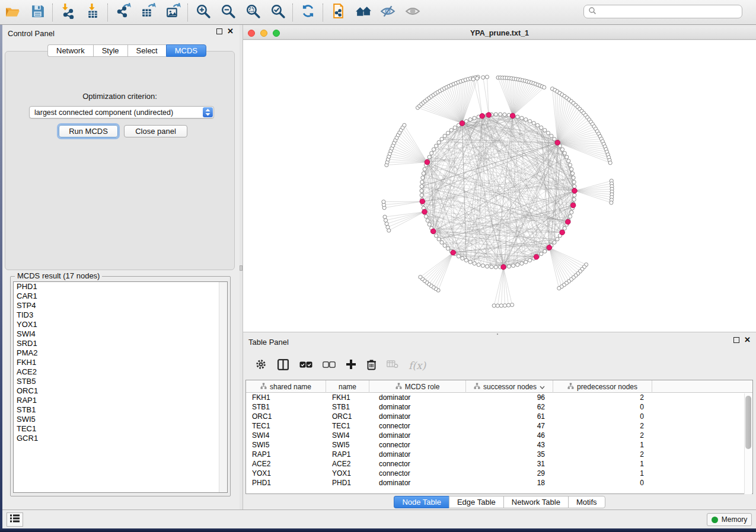  Describe the element at coordinates (499, 416) in the screenshot. I see `table-row: ORC1ORC1dominator610` at that location.